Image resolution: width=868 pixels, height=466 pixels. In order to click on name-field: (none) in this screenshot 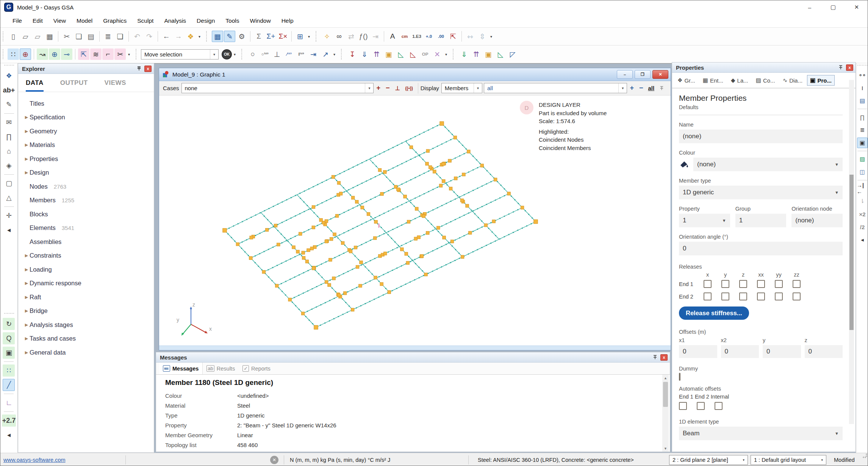, I will do `click(761, 136)`.